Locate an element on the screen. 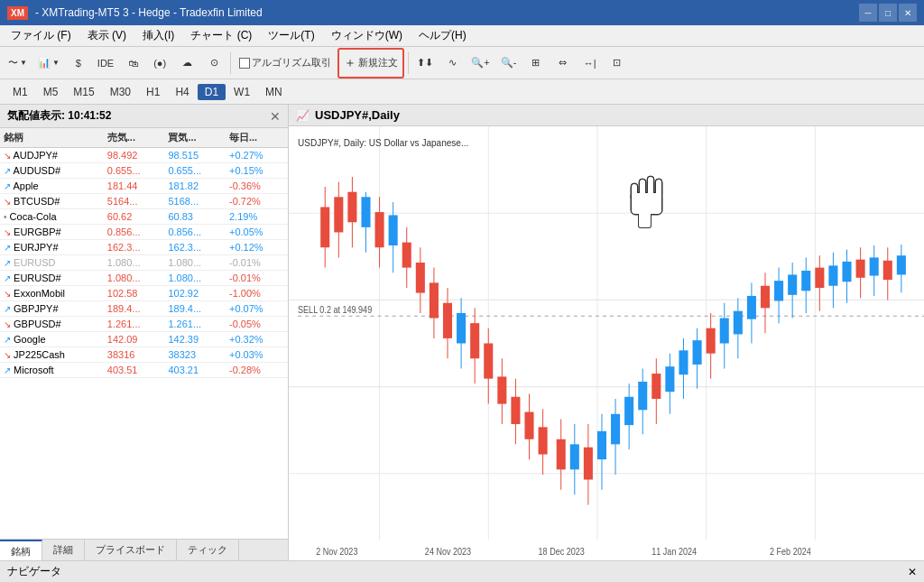 The height and width of the screenshot is (582, 924). toolbar-sep1 is located at coordinates (231, 63).